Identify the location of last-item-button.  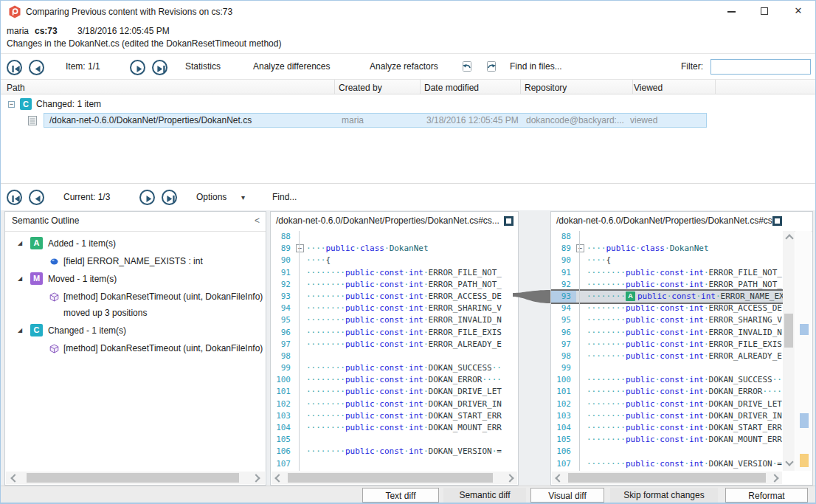
(159, 68).